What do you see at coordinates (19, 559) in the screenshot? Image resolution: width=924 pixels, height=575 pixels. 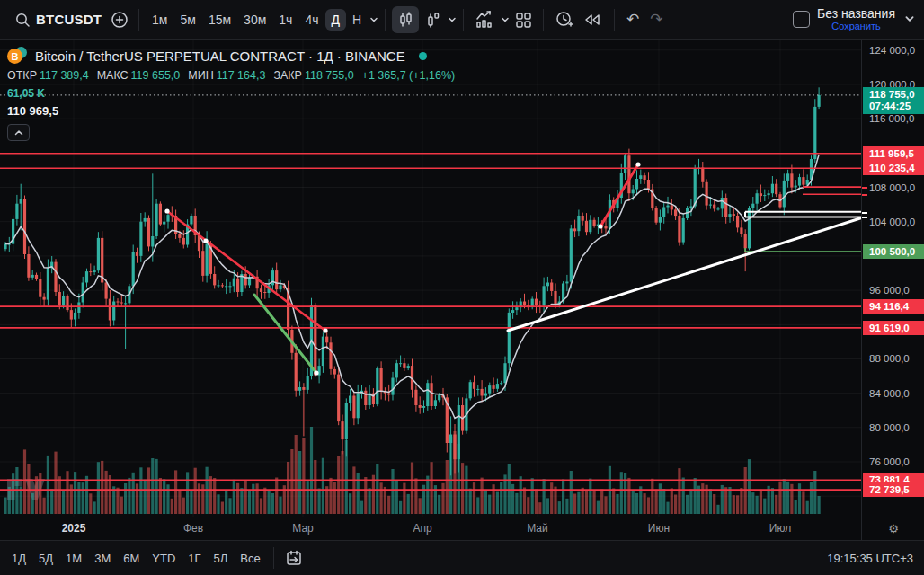 I see `range-button-1Д: 1Д` at bounding box center [19, 559].